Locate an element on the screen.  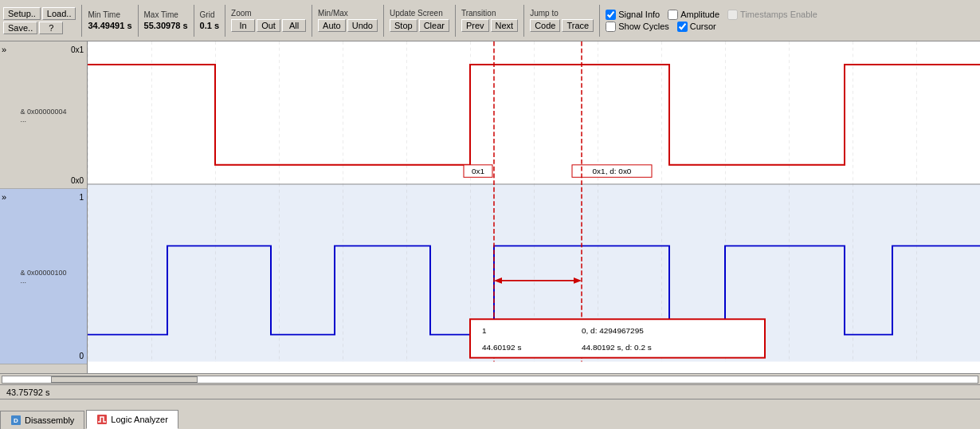
transition-group: Transition Prev Next is located at coordinates (489, 21).